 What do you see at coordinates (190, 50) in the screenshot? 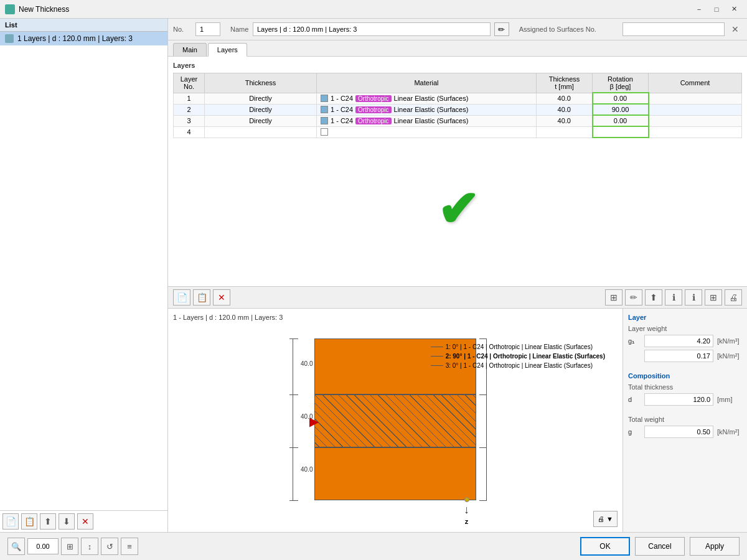
I see `tab-main: Main` at bounding box center [190, 50].